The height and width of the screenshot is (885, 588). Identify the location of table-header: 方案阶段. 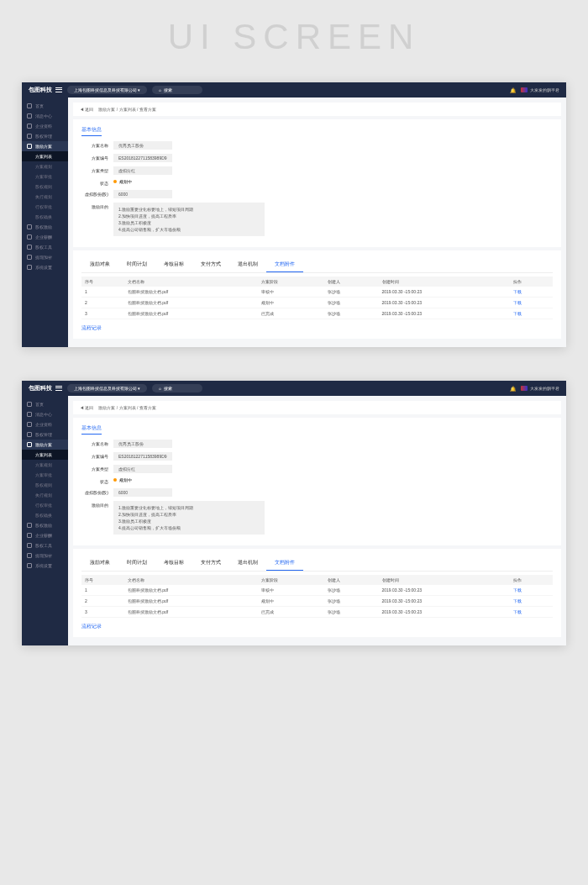
(291, 282).